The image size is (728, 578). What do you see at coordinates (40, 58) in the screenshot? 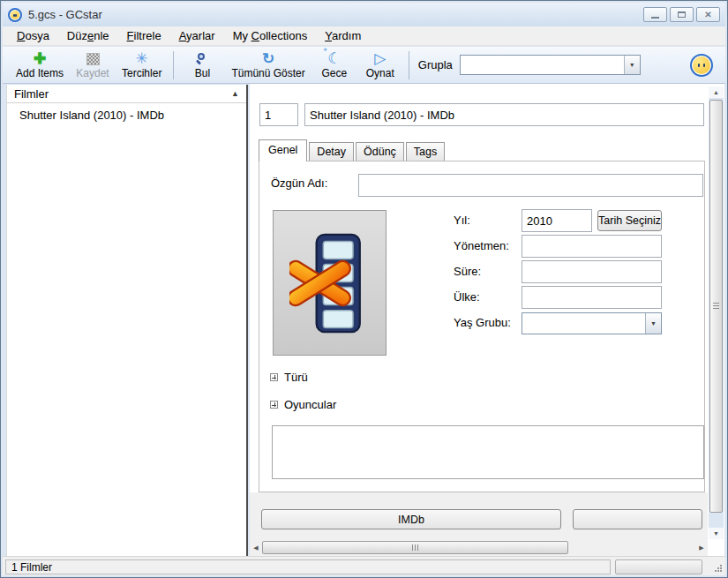
I see `add-plus-icon: ✚` at bounding box center [40, 58].